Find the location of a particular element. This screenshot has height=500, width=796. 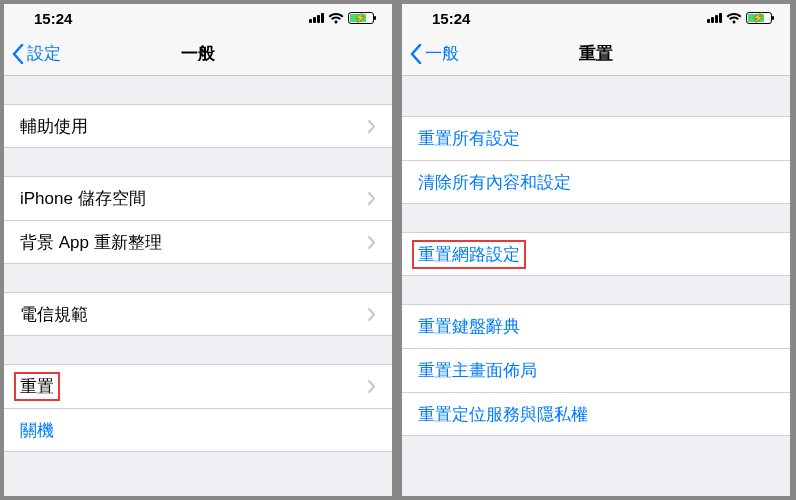

row-reset: 重置 is located at coordinates (198, 386).